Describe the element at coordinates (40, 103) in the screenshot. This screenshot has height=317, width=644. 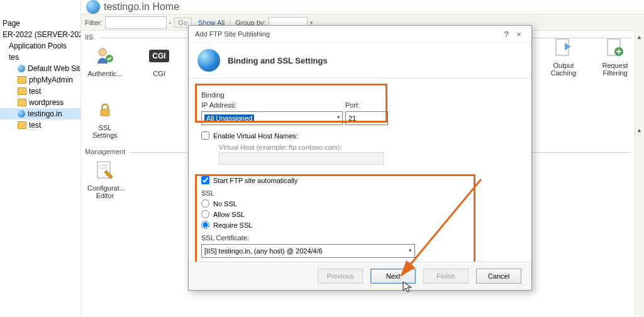
I see `tree-item: wordpress` at that location.